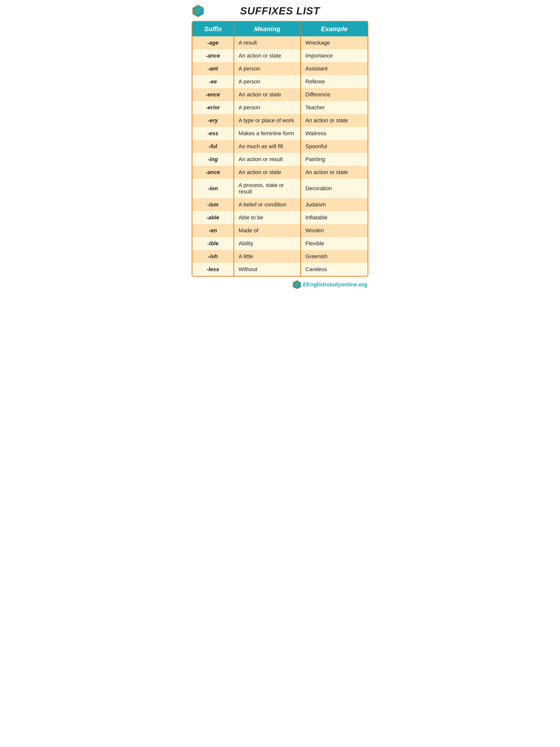 The image size is (560, 747). Describe the element at coordinates (334, 243) in the screenshot. I see `cell-example: Flexible` at that location.